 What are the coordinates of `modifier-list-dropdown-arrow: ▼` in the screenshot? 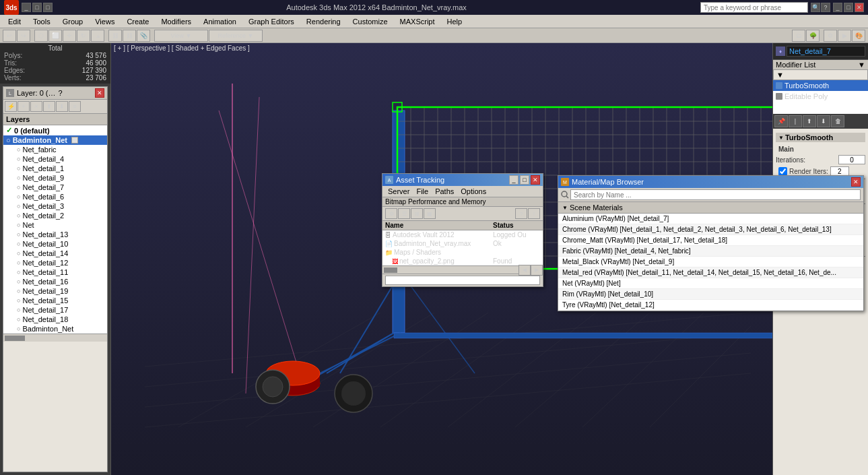 It's located at (862, 65).